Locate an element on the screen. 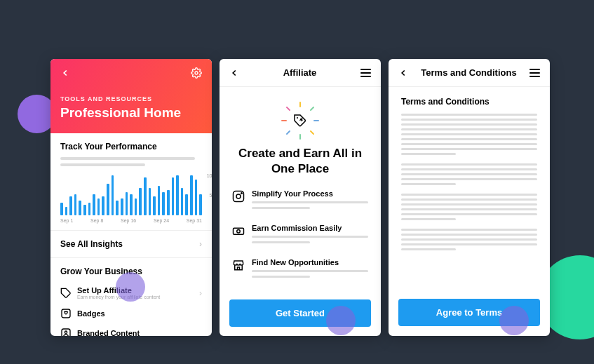 The image size is (594, 364). find-opportunities-item: Find New Opportunities is located at coordinates (300, 269).